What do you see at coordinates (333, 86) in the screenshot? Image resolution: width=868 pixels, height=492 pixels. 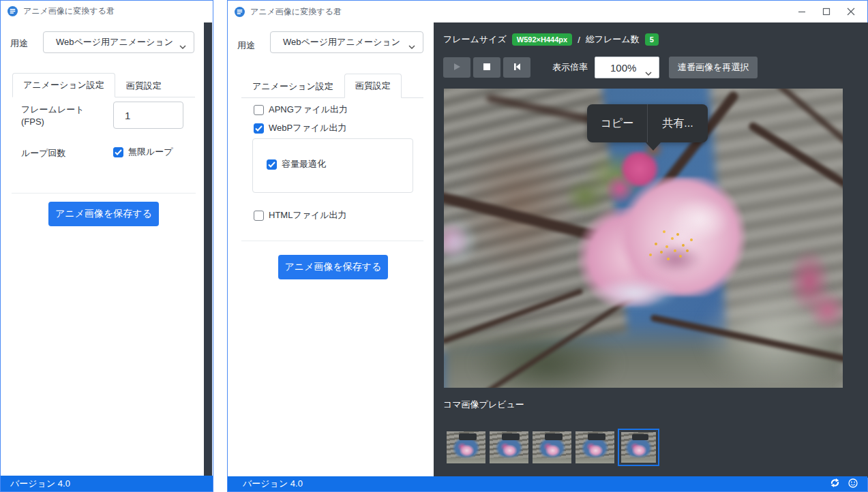 I see `right-tabbar: アニメーション設定 画質設定` at bounding box center [333, 86].